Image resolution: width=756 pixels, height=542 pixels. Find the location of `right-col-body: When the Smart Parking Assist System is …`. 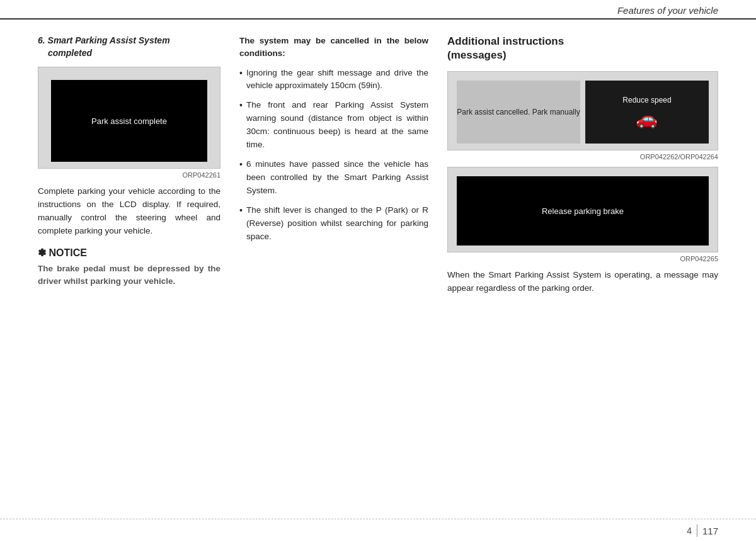

right-col-body: When the Smart Parking Assist System is … is located at coordinates (583, 282).